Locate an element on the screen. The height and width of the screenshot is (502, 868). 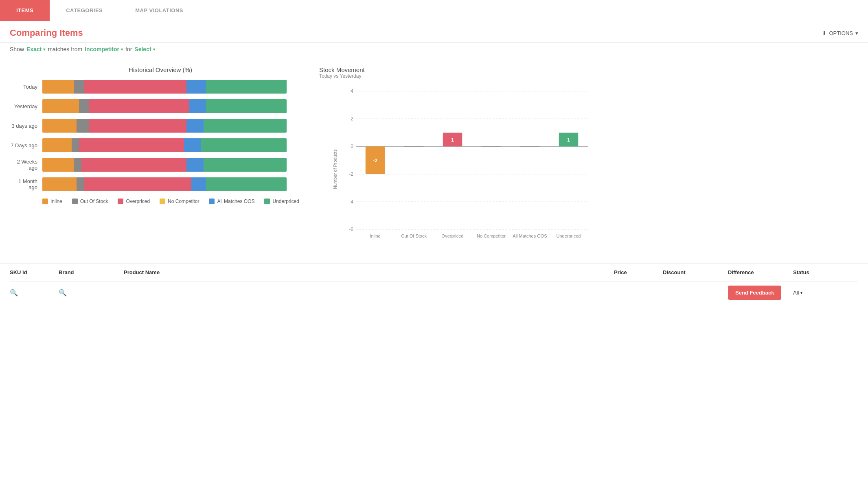
stock-svg: -6-4-2024-2InlineOut Of Stock1Overpriced… is located at coordinates (466, 168).